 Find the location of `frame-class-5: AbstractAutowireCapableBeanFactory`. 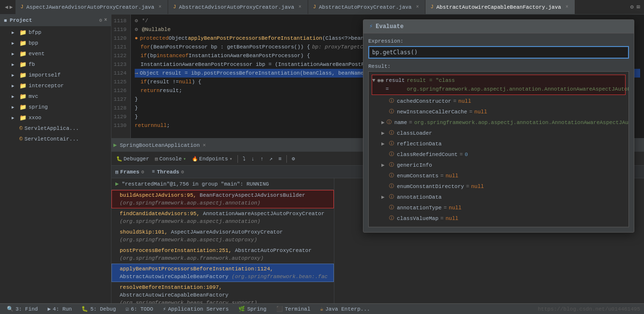

frame-class-5: AbstractAutowireCapableBeanFactory is located at coordinates (174, 295).